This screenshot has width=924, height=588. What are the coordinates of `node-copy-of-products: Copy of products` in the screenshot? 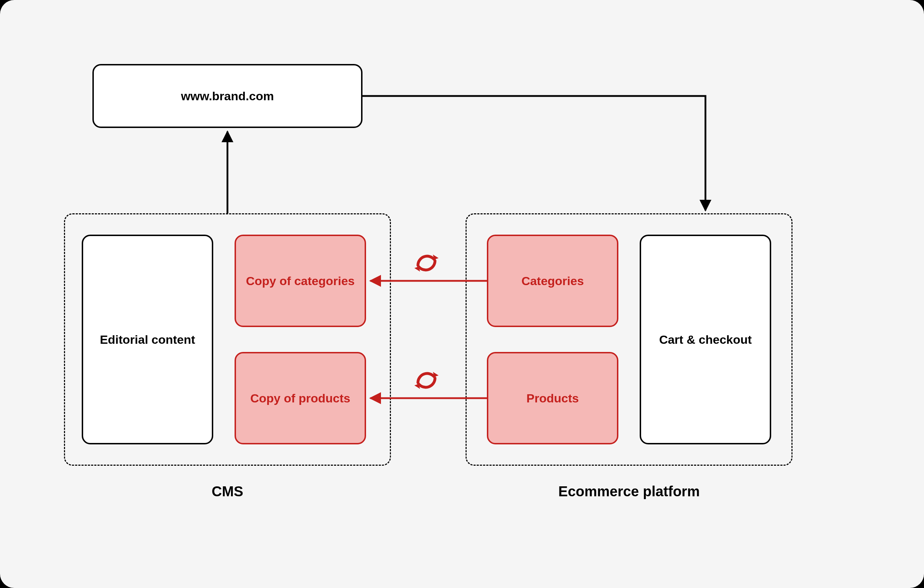 It's located at (300, 398).